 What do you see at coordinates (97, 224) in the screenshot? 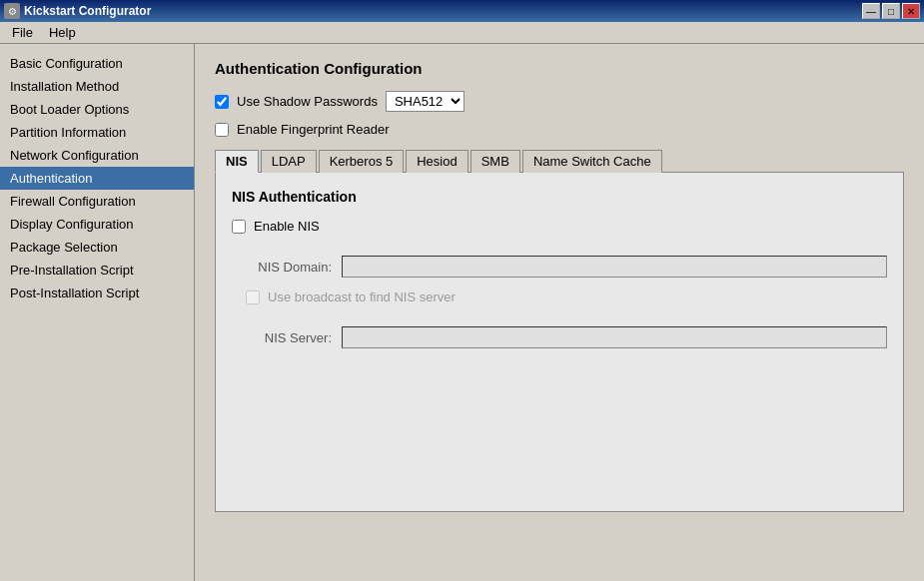
I see `sidebar-item-display-config: Display Configuration` at bounding box center [97, 224].